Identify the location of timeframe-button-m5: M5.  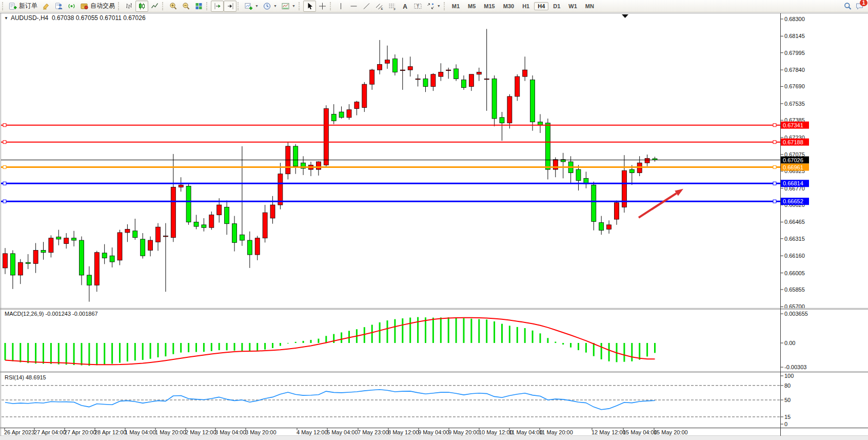
(472, 6).